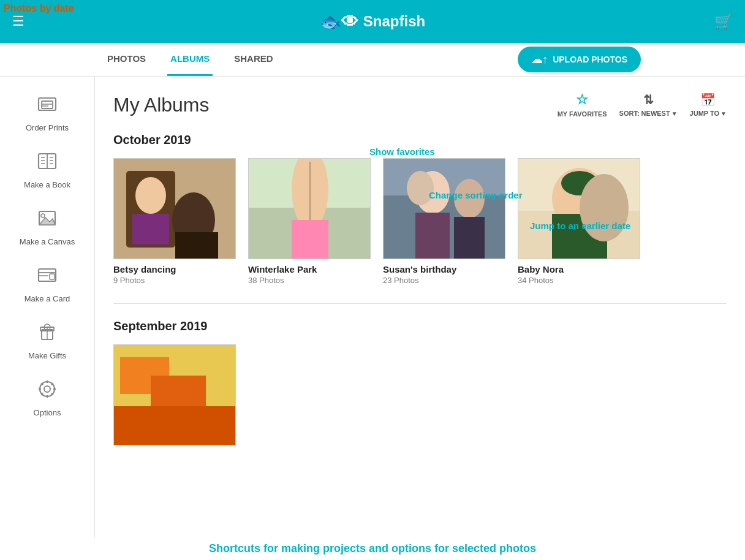 The width and height of the screenshot is (745, 560). I want to click on sidebar-item-make-book: Make a Book, so click(47, 170).